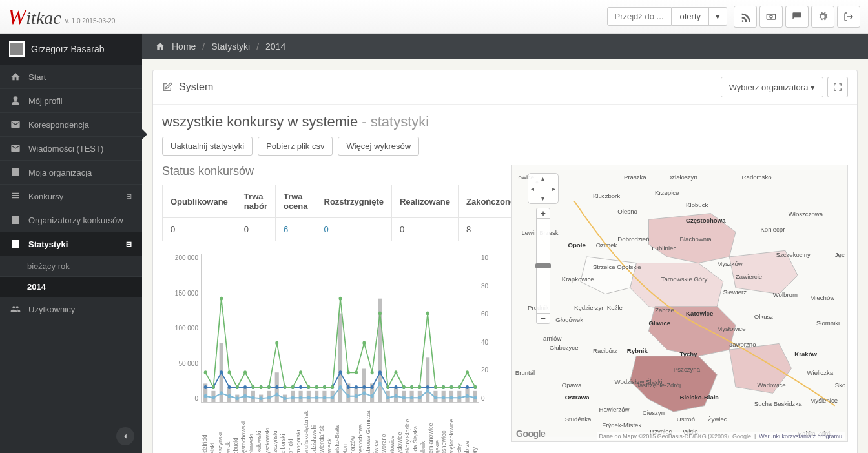 This screenshot has height=453, width=868. What do you see at coordinates (605, 351) in the screenshot?
I see `svg-text: Racibórz` at bounding box center [605, 351].